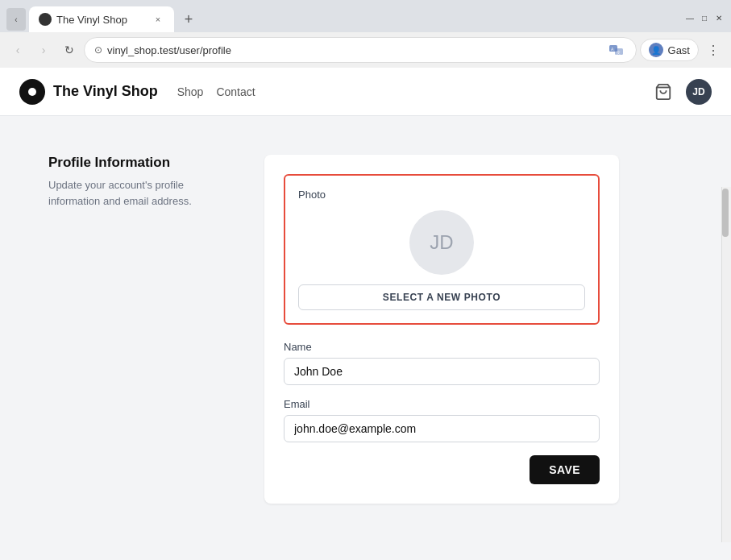 This screenshot has height=560, width=731. I want to click on logo-disc, so click(32, 92).